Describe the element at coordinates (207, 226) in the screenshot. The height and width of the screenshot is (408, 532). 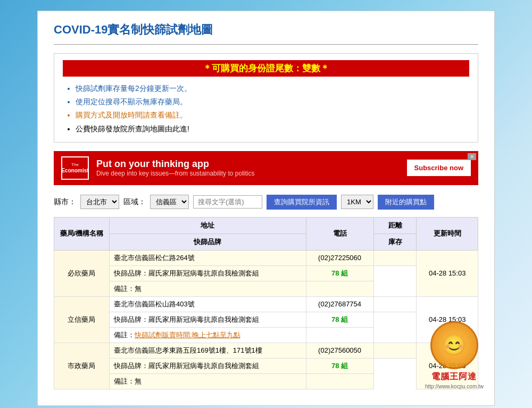
I see `th-address: 地址` at that location.